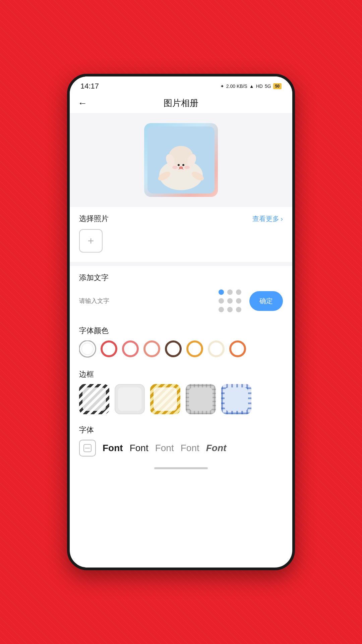  I want to click on border-option-blue-check, so click(236, 399).